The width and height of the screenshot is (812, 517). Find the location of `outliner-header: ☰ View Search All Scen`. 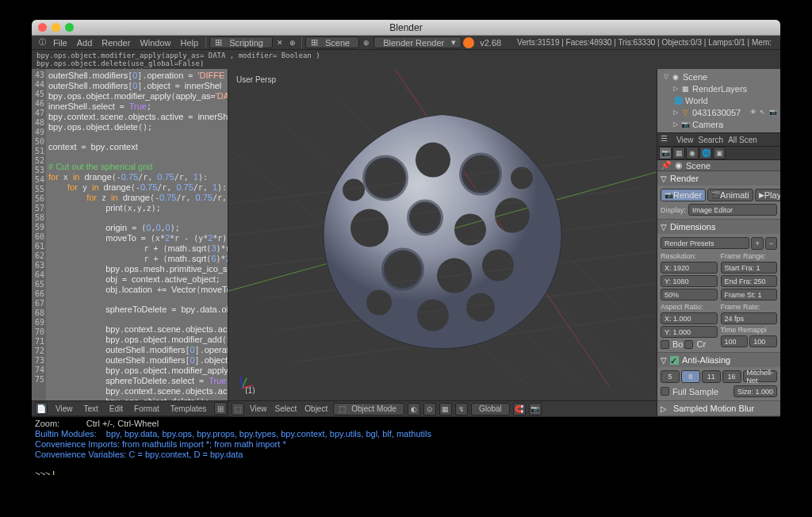

outliner-header: ☰ View Search All Scen is located at coordinates (718, 140).